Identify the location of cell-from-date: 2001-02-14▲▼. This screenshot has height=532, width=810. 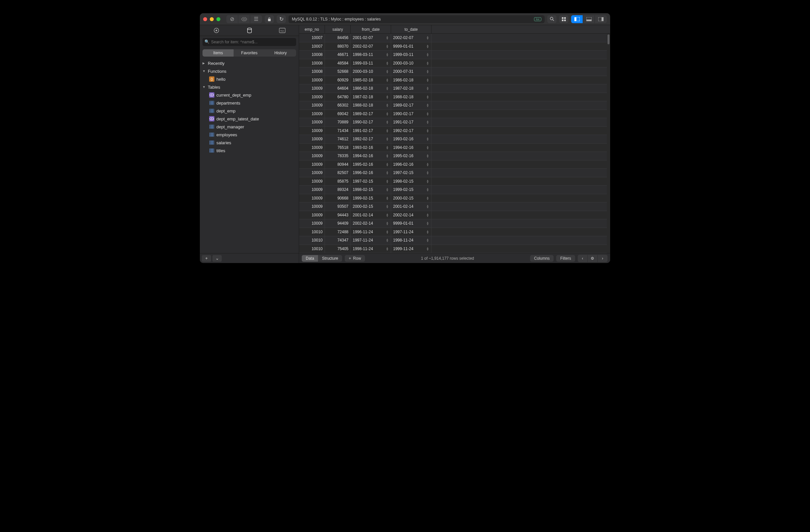
(371, 215).